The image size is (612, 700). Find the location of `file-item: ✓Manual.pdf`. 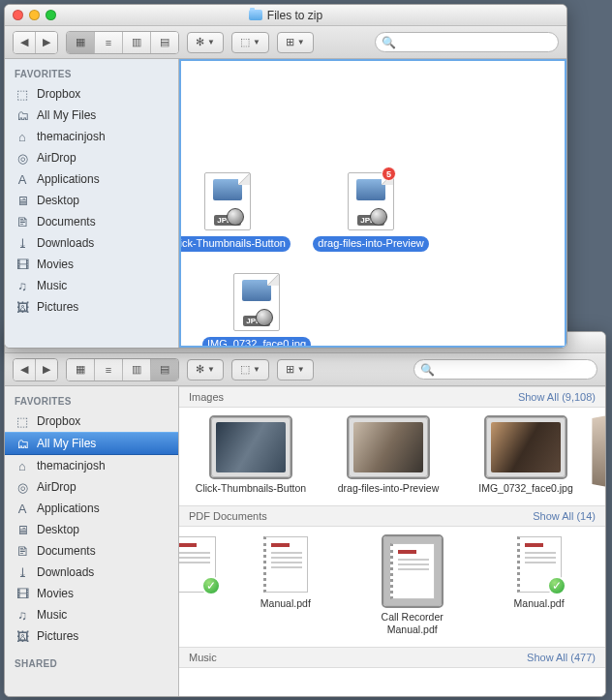

file-item: ✓Manual.pdf is located at coordinates (538, 573).